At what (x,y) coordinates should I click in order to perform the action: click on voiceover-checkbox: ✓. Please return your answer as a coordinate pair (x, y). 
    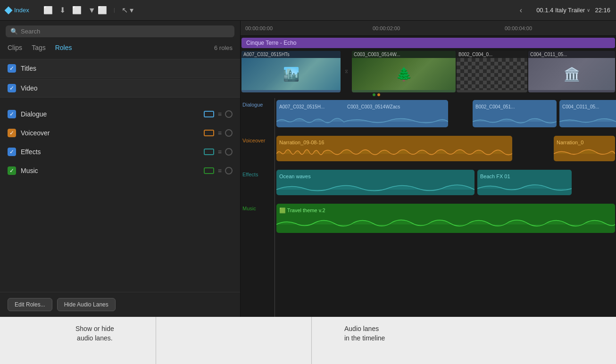
    Looking at the image, I should click on (12, 133).